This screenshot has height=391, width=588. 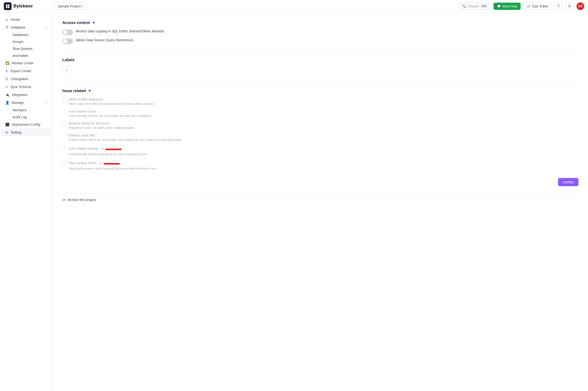 What do you see at coordinates (113, 169) in the screenshot?
I see `checkbox-desc: Skip backup errors and changing data tas…` at bounding box center [113, 169].